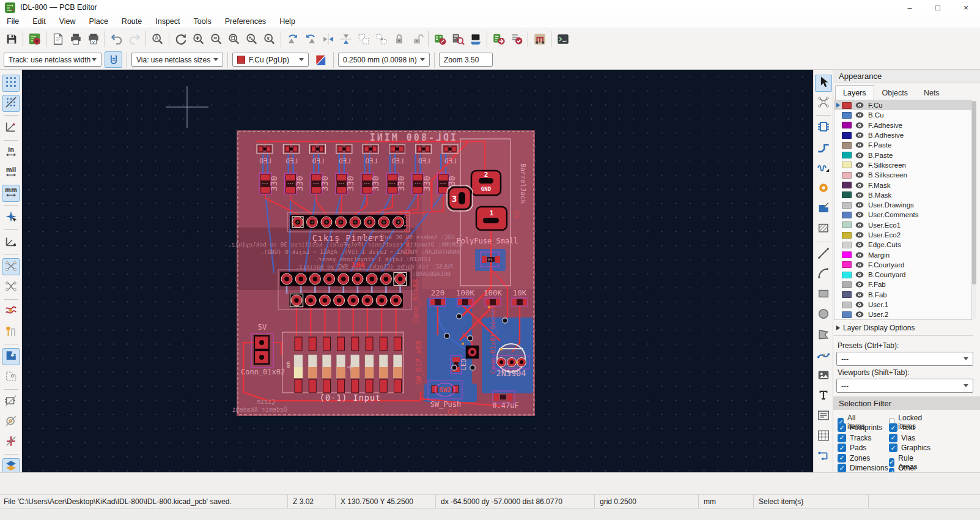 The height and width of the screenshot is (520, 980). I want to click on layer-pair-button, so click(320, 60).